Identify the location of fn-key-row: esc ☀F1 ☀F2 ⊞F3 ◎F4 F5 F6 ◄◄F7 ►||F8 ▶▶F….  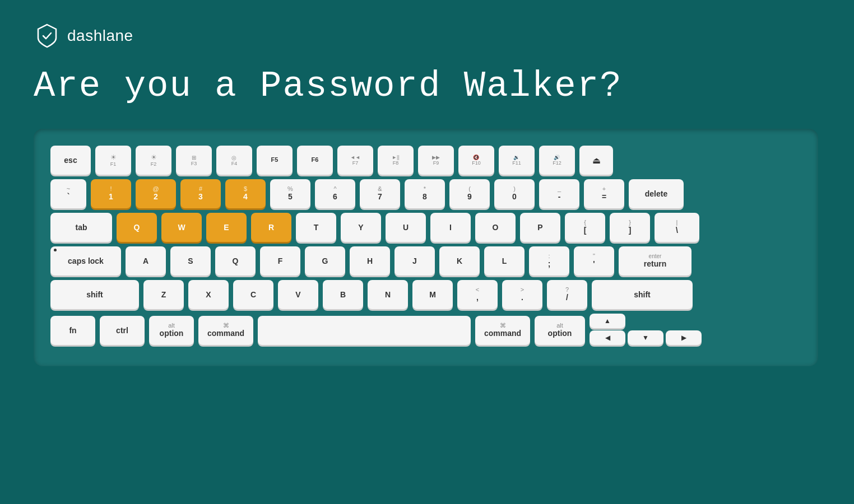
(426, 160).